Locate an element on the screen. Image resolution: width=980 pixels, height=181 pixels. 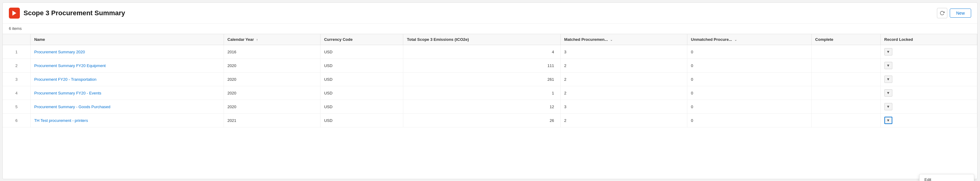
record-link: Procurement FY20 - Transportation is located at coordinates (65, 79).